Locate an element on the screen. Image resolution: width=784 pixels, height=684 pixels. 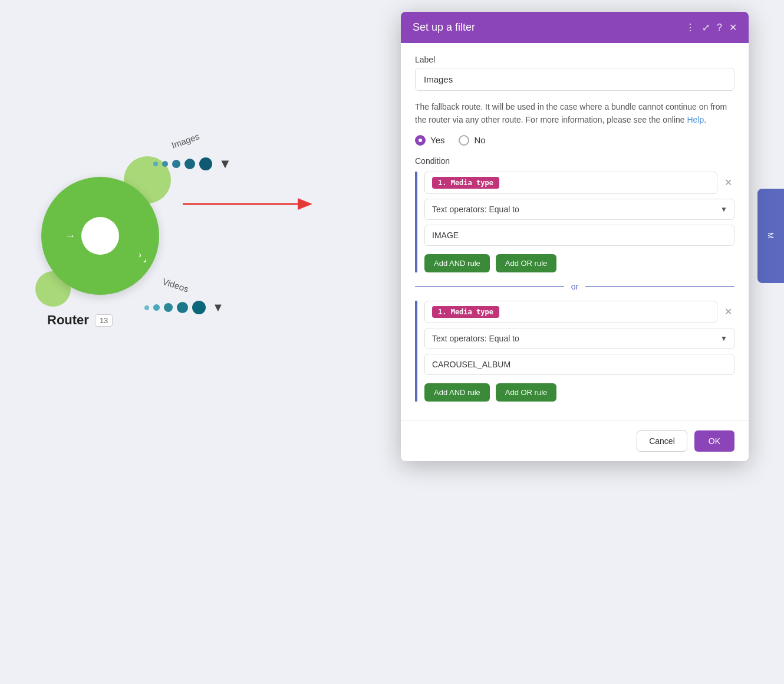
media-type-tag-2: 1. Media type is located at coordinates (466, 312).